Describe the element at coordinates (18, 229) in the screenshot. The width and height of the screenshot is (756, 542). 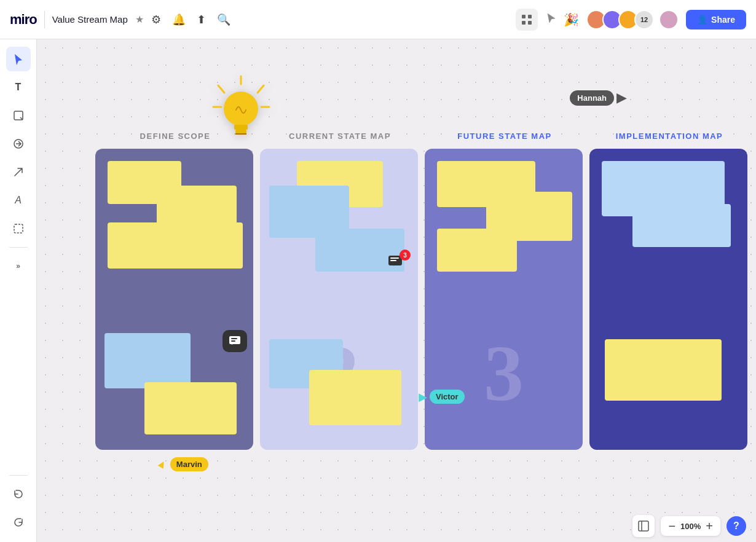
I see `frame-tool` at that location.